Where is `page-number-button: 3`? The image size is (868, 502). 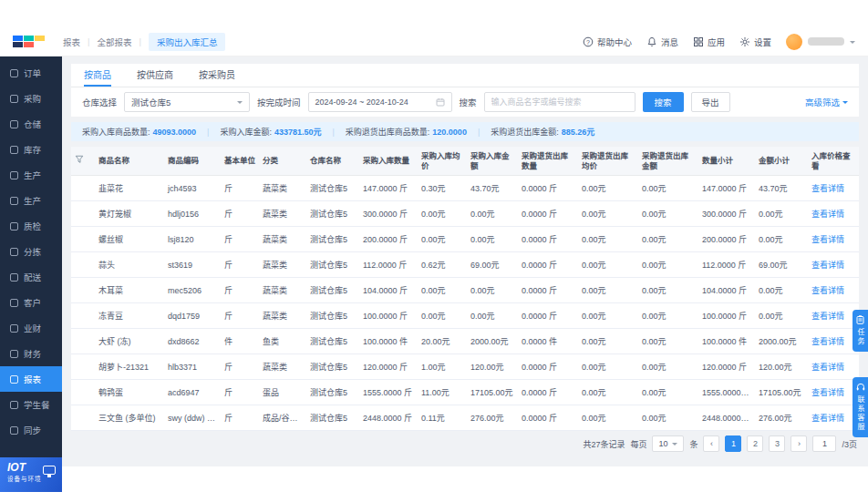
page-number-button: 3 is located at coordinates (777, 444).